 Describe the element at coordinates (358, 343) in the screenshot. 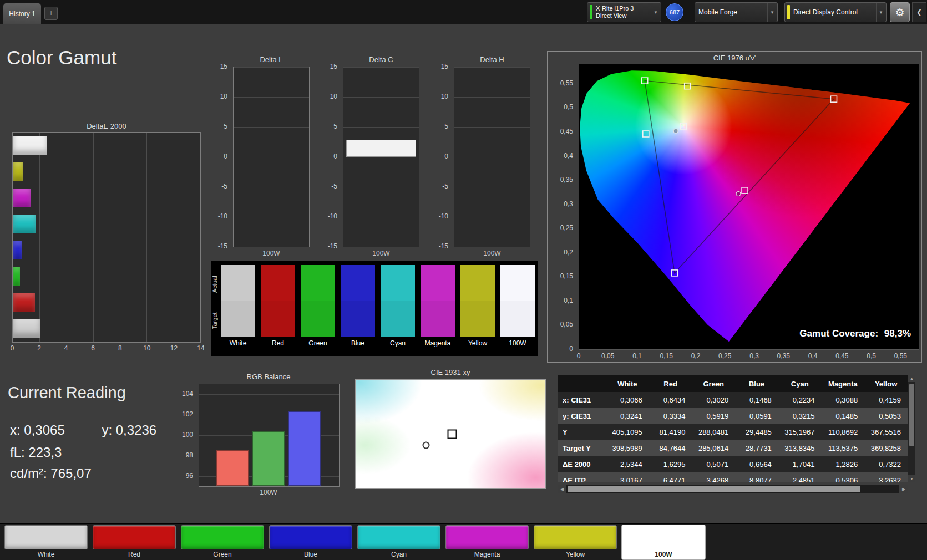

I see `swatch-label: Blue` at that location.